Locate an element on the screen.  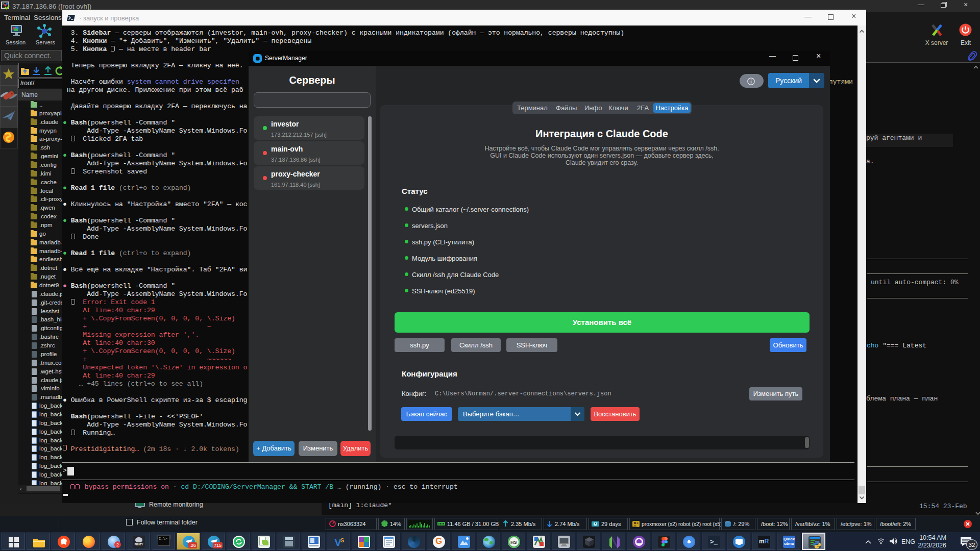
svg-text: HS is located at coordinates (513, 542).